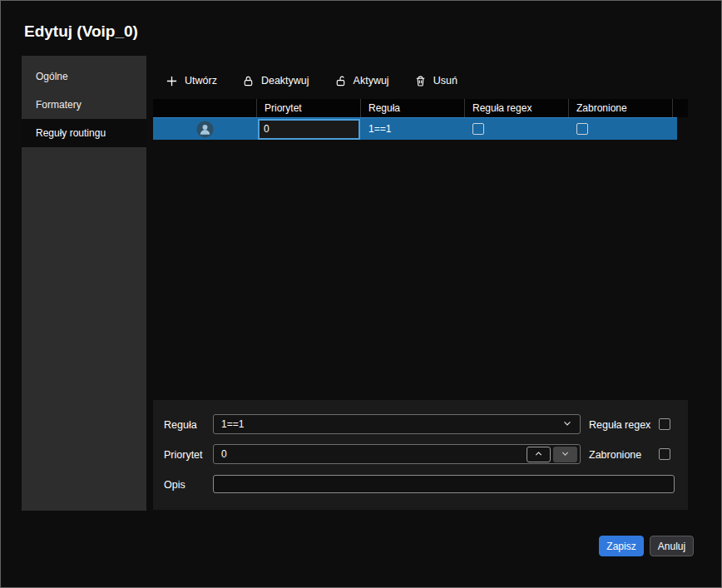 The width and height of the screenshot is (722, 588). I want to click on rule-regex-checkbox, so click(665, 424).